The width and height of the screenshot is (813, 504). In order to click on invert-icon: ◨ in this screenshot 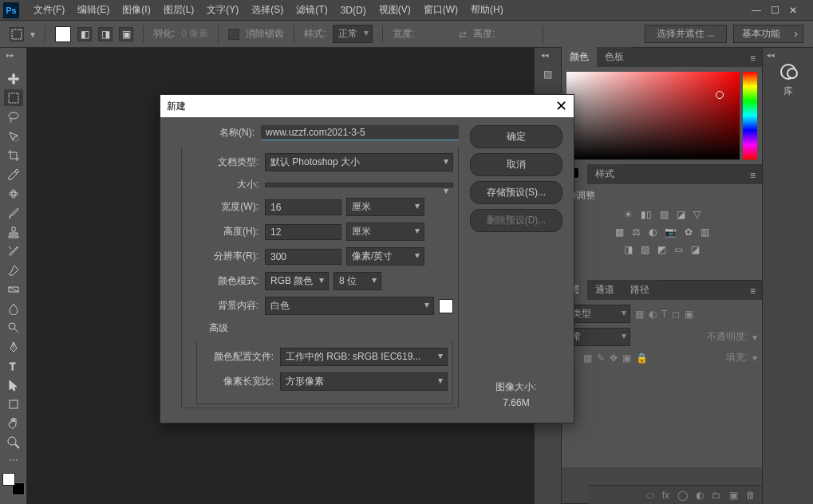, I will do `click(629, 250)`.